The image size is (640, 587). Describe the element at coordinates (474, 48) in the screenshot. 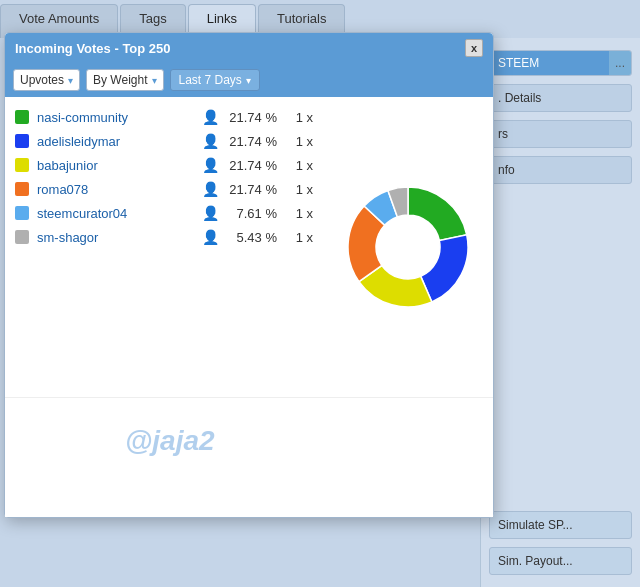

I see `modal-close-button: x` at that location.